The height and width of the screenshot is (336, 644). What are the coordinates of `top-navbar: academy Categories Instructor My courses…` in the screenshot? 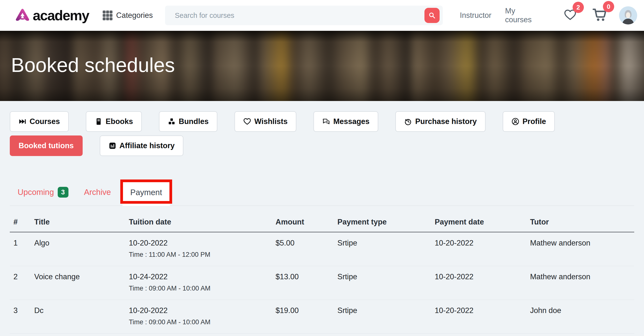 It's located at (322, 16).